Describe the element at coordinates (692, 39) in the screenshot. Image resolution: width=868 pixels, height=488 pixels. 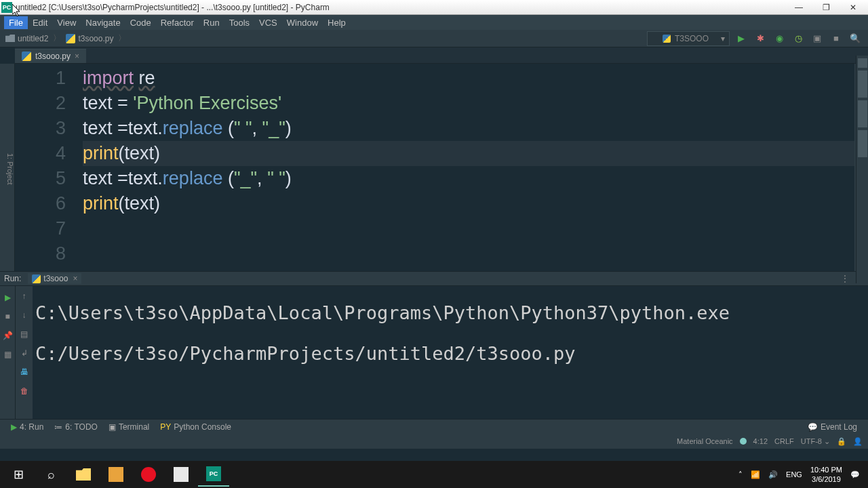
I see `run-config-name: T3SOOO` at that location.